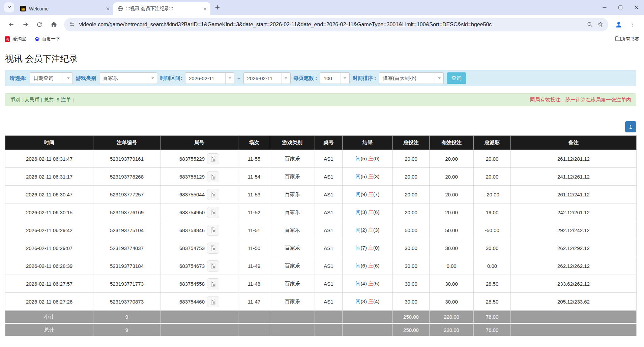 The image size is (644, 347). I want to click on all-bookmarks: 所有书签, so click(624, 39).